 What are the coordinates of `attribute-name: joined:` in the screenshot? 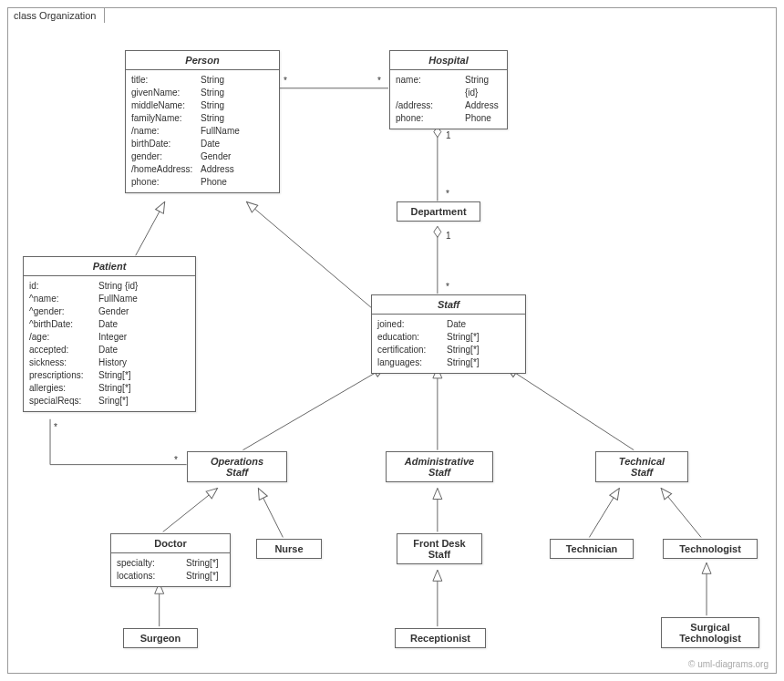 It's located at (410, 325).